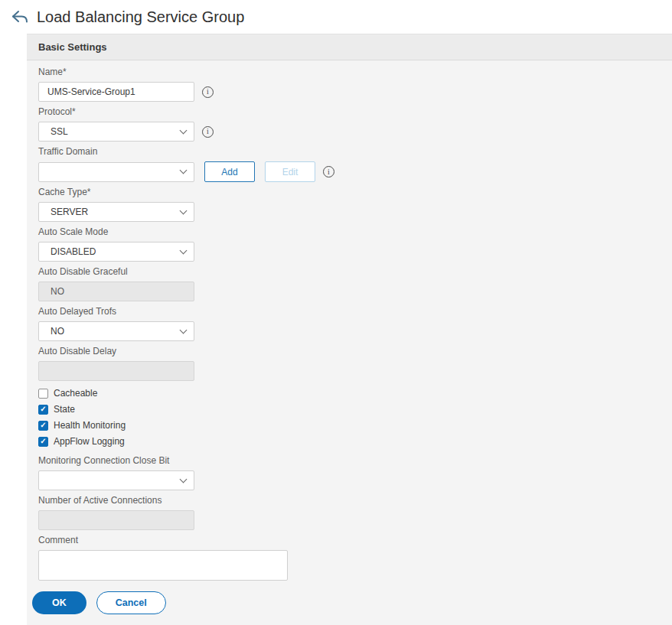 The height and width of the screenshot is (625, 672). I want to click on active-connections-row, so click(349, 520).